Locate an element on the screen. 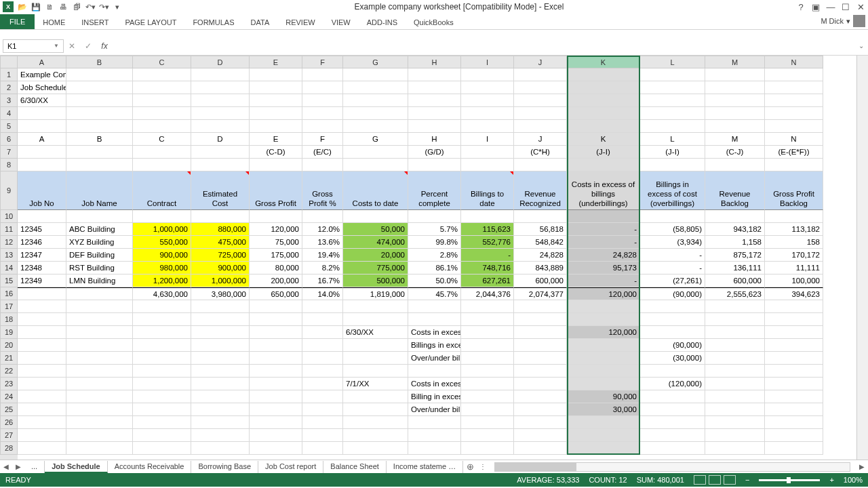 The width and height of the screenshot is (868, 488). quick-print-icon: 🗐 is located at coordinates (77, 7).